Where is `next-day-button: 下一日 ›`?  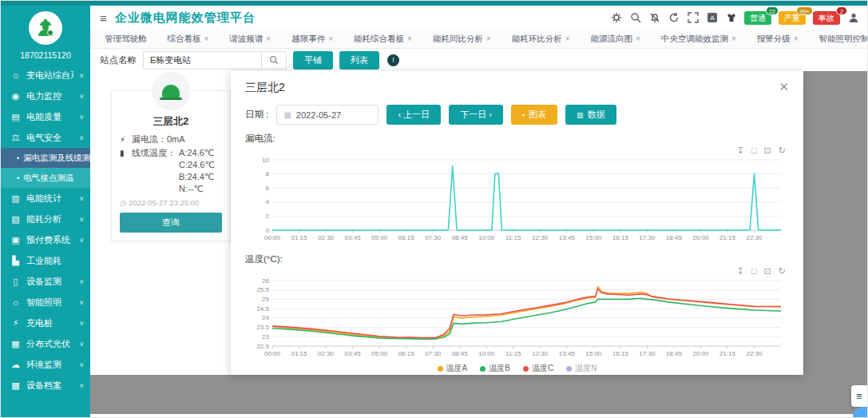 next-day-button: 下一日 › is located at coordinates (476, 115).